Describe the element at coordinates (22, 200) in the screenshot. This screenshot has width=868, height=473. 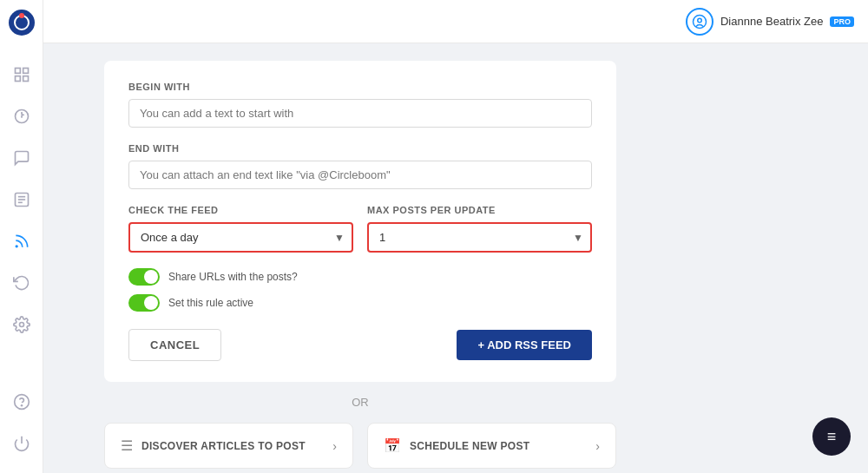
I see `document-icon` at that location.